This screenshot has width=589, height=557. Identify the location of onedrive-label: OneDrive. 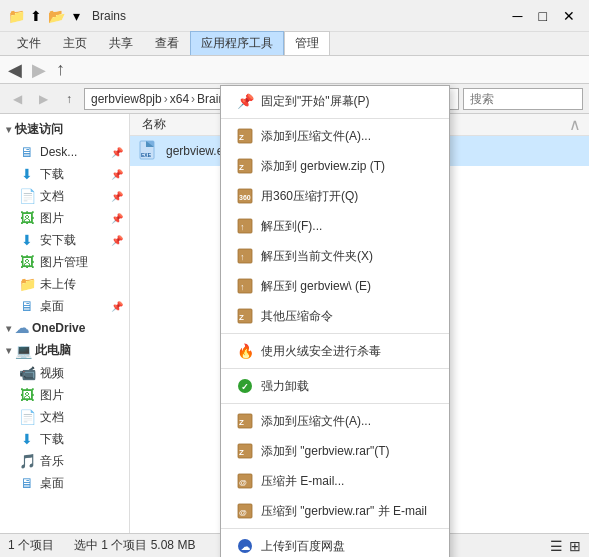
(58, 328).